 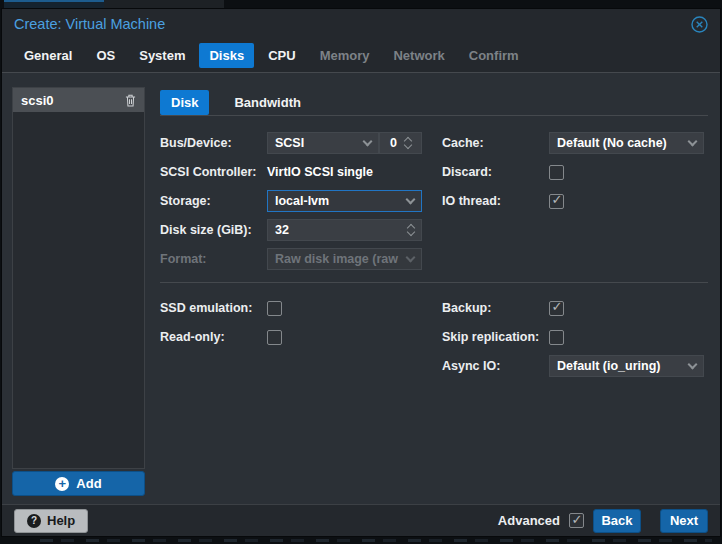 What do you see at coordinates (214, 337) in the screenshot?
I see `read-only-label: Read-only:` at bounding box center [214, 337].